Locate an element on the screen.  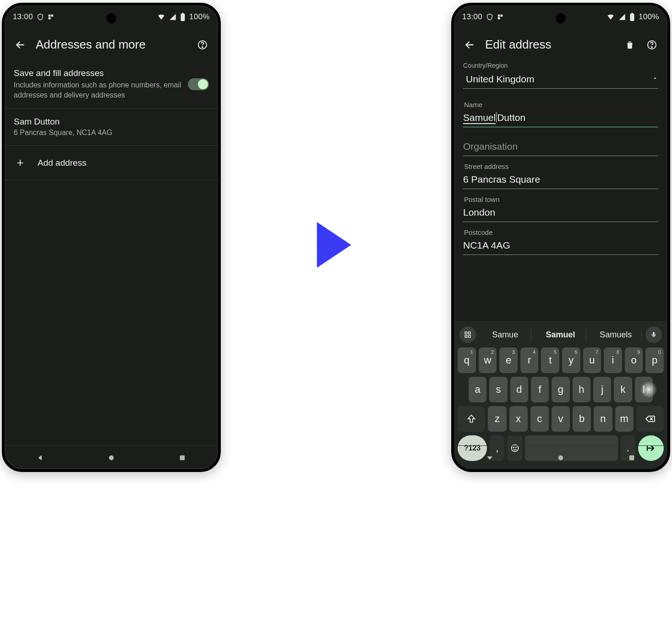
organisation-placeholder: Organisation is located at coordinates (561, 146).